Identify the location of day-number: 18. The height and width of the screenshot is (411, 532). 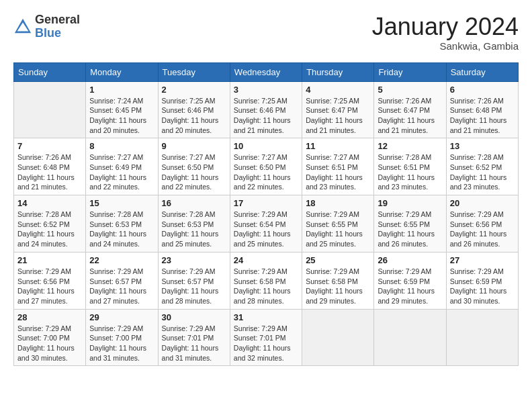
(338, 203).